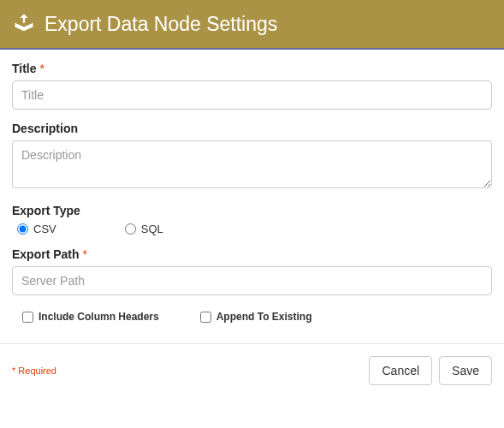  I want to click on export-type-group: CSV SQL, so click(252, 229).